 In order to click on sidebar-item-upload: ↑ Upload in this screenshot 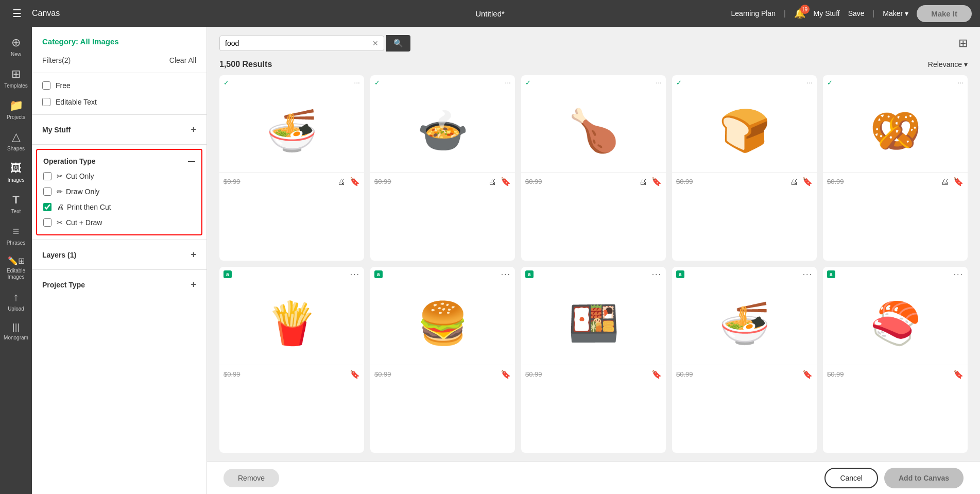, I will do `click(16, 301)`.